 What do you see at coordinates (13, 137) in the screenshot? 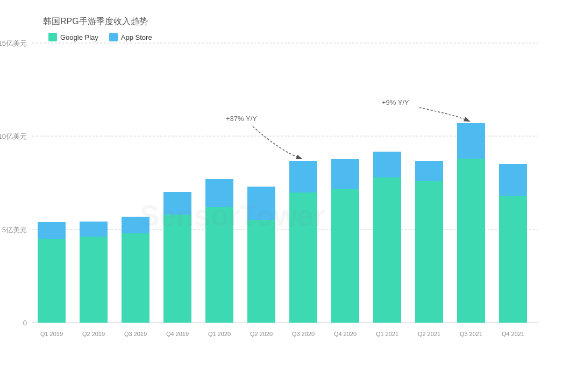
I see `y-label-10: 10亿美元` at bounding box center [13, 137].